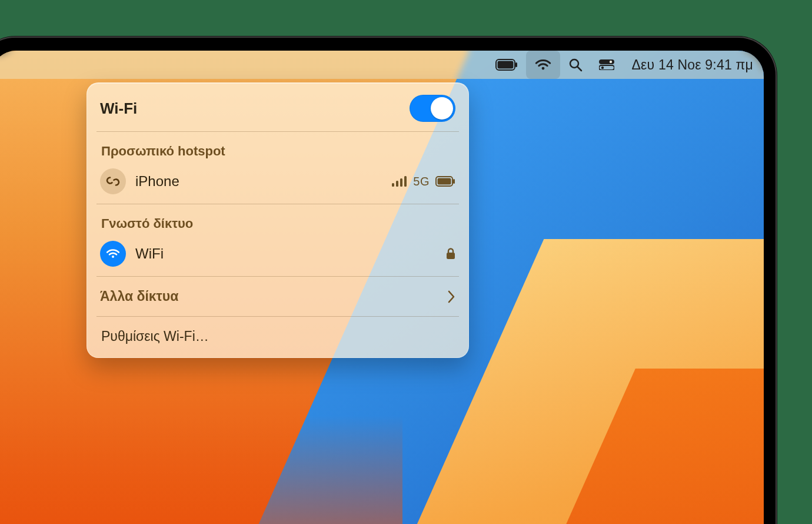 The width and height of the screenshot is (812, 524). Describe the element at coordinates (507, 65) in the screenshot. I see `battery-menu-item` at that location.